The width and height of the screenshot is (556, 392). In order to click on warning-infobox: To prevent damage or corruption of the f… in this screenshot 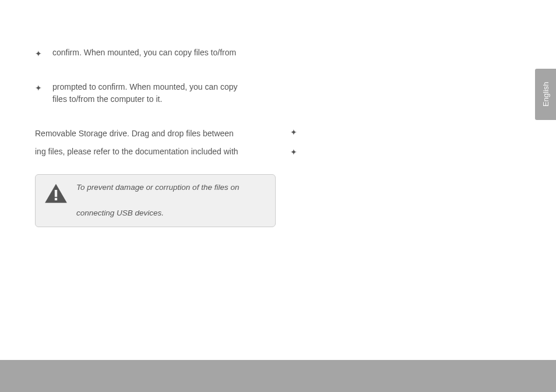, I will do `click(155, 200)`.